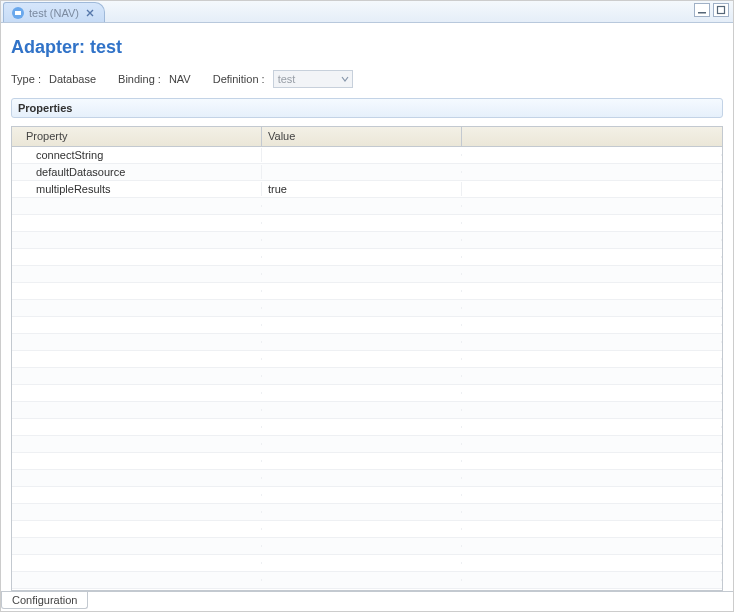  Describe the element at coordinates (140, 79) in the screenshot. I see `binding-label: Binding :` at that location.